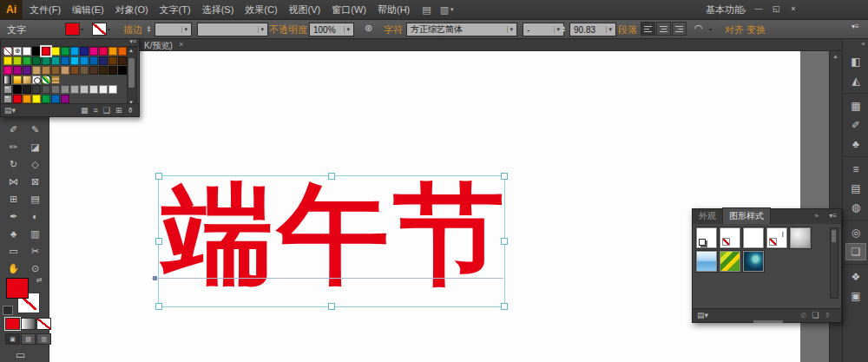  I want to click on no-fill-style, so click(730, 238).